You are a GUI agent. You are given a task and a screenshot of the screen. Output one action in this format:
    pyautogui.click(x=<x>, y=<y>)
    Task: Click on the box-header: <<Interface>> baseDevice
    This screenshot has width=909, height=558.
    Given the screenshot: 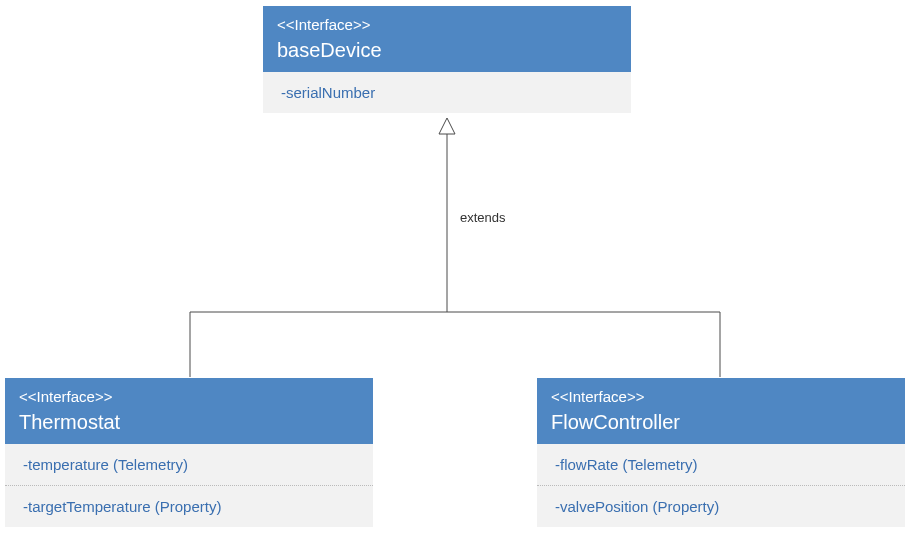 What is the action you would take?
    pyautogui.click(x=447, y=39)
    